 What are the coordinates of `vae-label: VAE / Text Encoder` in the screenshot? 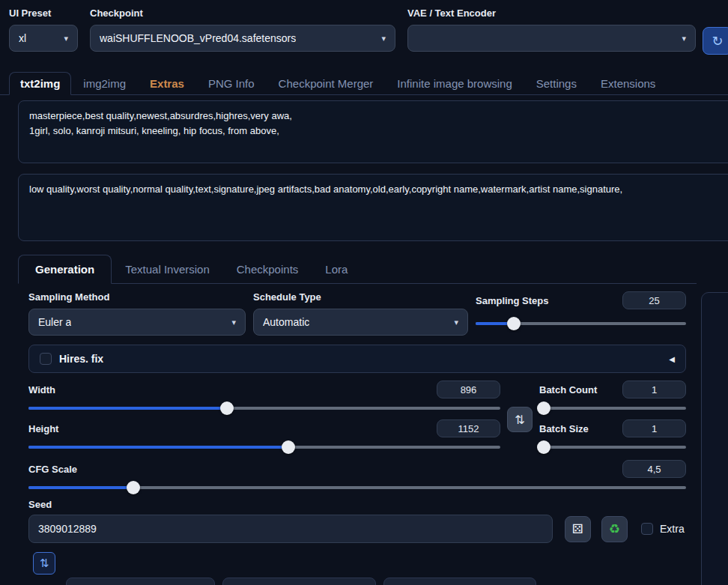 It's located at (551, 13).